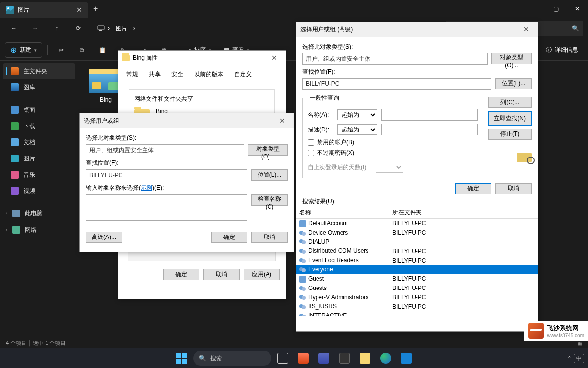 The height and width of the screenshot is (368, 588). I want to click on folder-icon, so click(126, 58).